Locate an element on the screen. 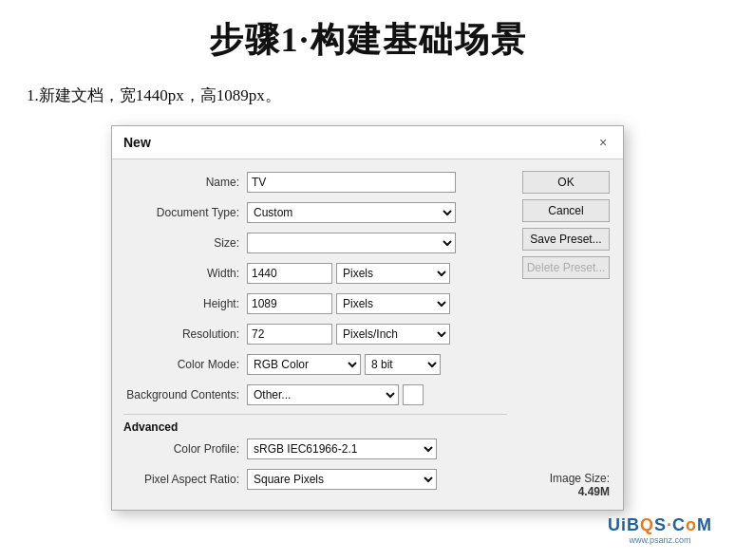 The width and height of the screenshot is (735, 560). resolution-input is located at coordinates (290, 334).